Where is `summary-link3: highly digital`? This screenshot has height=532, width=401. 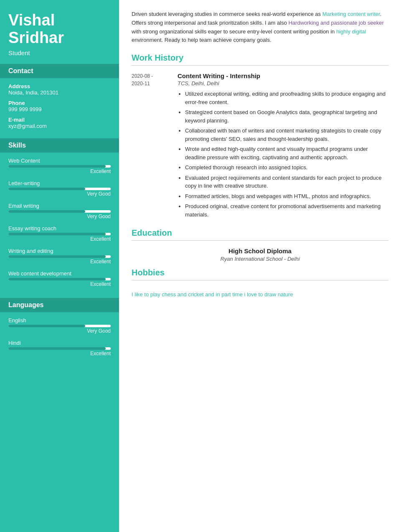 summary-link3: highly digital is located at coordinates (351, 32).